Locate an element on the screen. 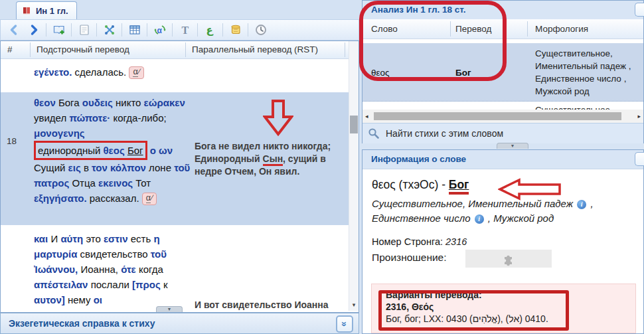  interlinear-cell: θεον Бога ουδεις никто εώρακεν увидел πώ… is located at coordinates (113, 150).